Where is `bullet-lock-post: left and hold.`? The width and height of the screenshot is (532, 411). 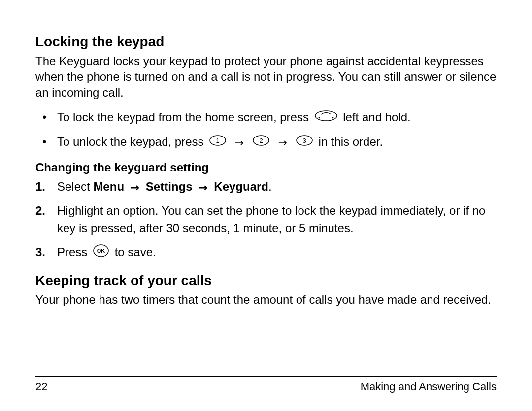 bullet-lock-post: left and hold. is located at coordinates (376, 117).